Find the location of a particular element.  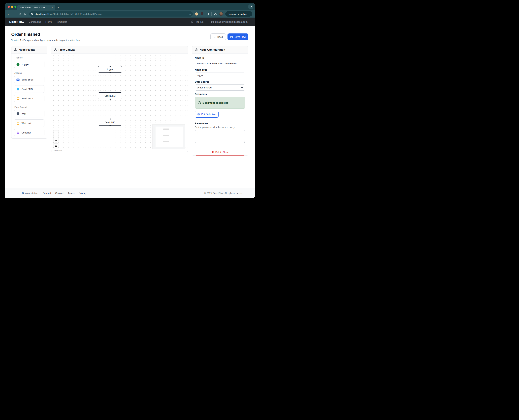

edge-trigger-email is located at coordinates (110, 82).